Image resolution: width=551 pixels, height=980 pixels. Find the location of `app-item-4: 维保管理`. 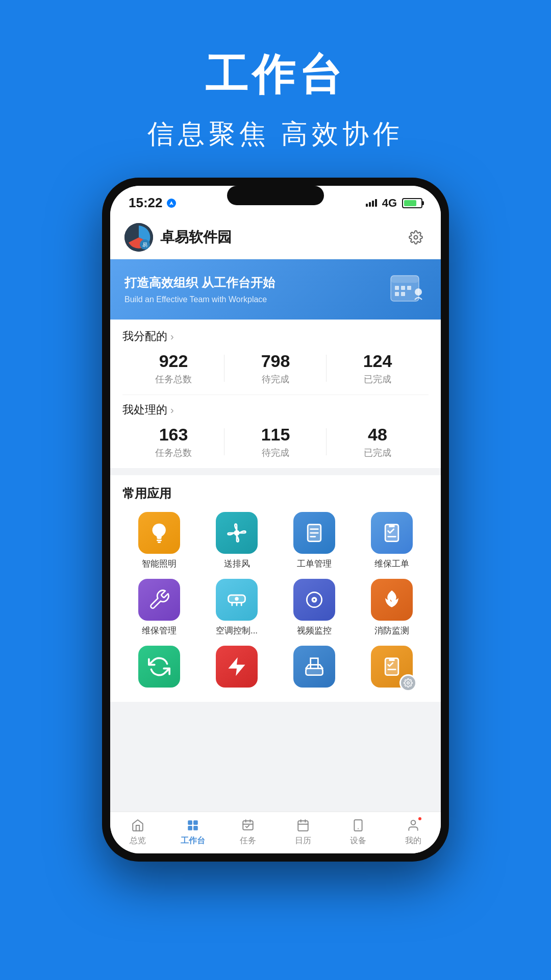

app-item-4: 维保管理 is located at coordinates (159, 607).